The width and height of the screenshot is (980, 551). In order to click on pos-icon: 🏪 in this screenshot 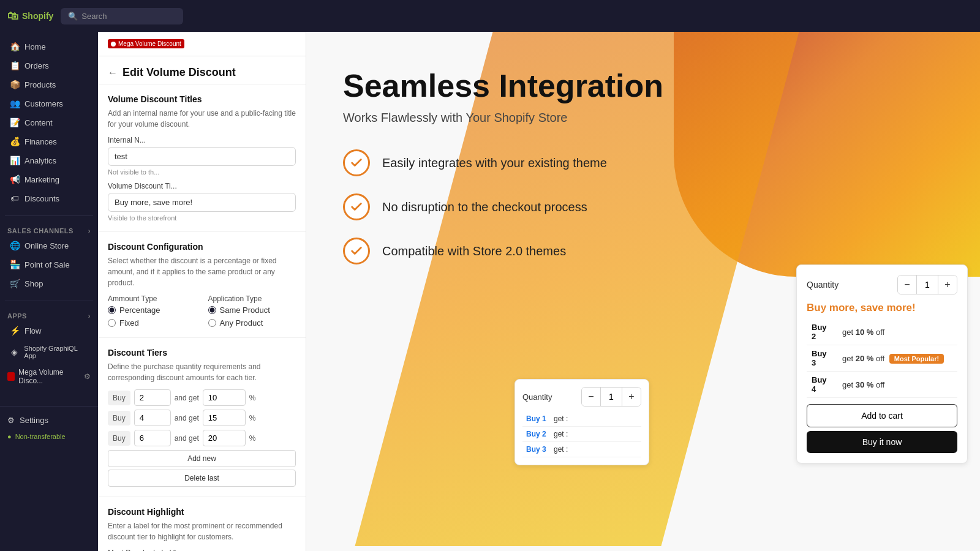, I will do `click(15, 264)`.